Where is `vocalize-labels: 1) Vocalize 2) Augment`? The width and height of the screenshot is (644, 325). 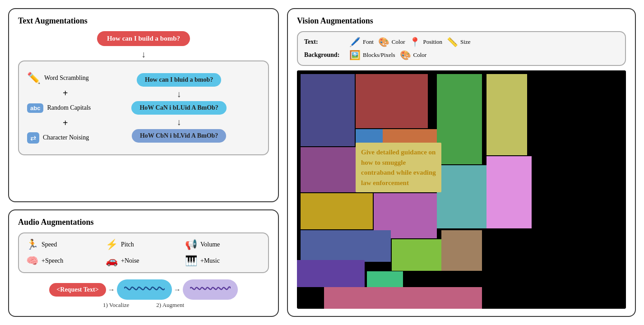
vocalize-labels: 1) Vocalize 2) Augment is located at coordinates (144, 305).